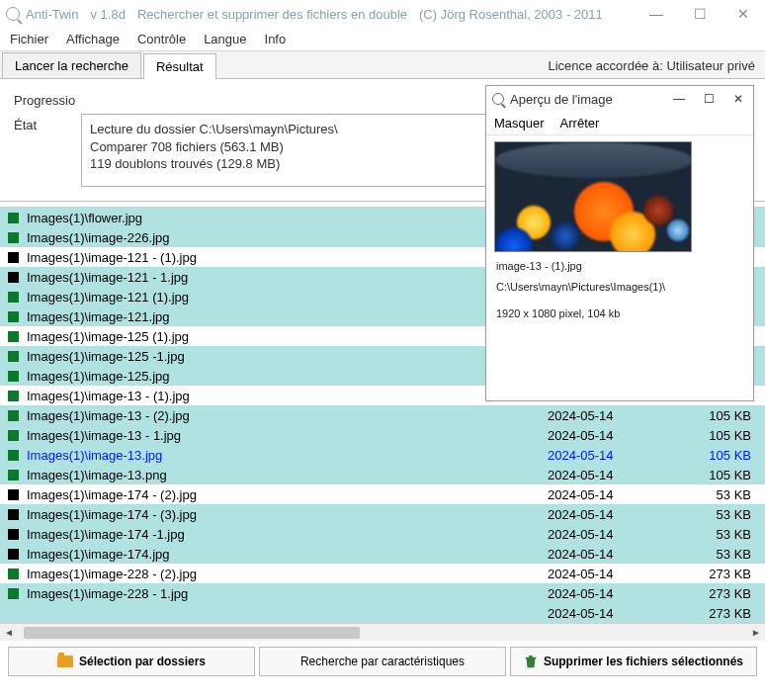 The height and width of the screenshot is (700, 765). What do you see at coordinates (47, 99) in the screenshot?
I see `label-progression: Progressio` at bounding box center [47, 99].